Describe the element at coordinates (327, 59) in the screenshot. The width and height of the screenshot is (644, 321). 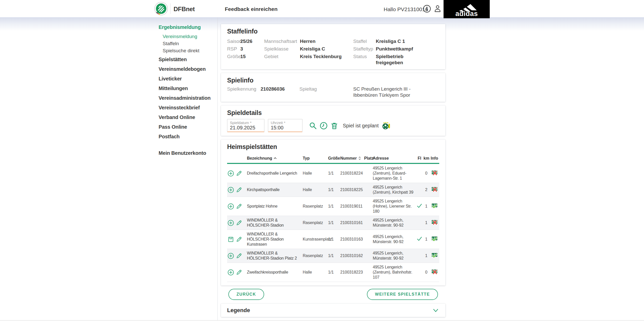
I see `field-value: Kreis Tecklenburg` at that location.